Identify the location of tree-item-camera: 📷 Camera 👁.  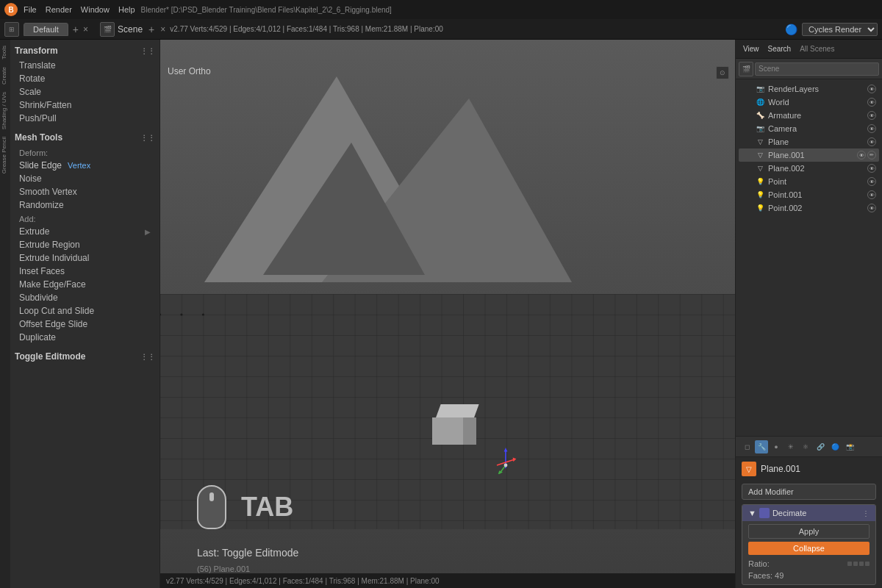
(808, 129).